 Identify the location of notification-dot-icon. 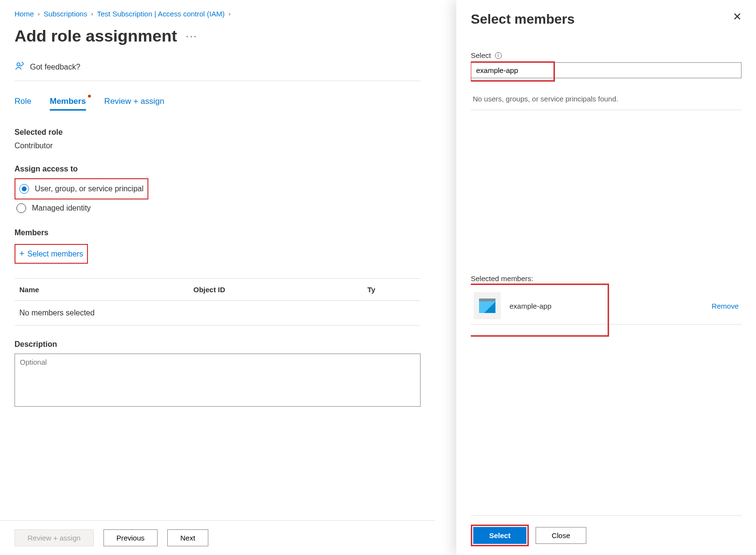
(89, 96).